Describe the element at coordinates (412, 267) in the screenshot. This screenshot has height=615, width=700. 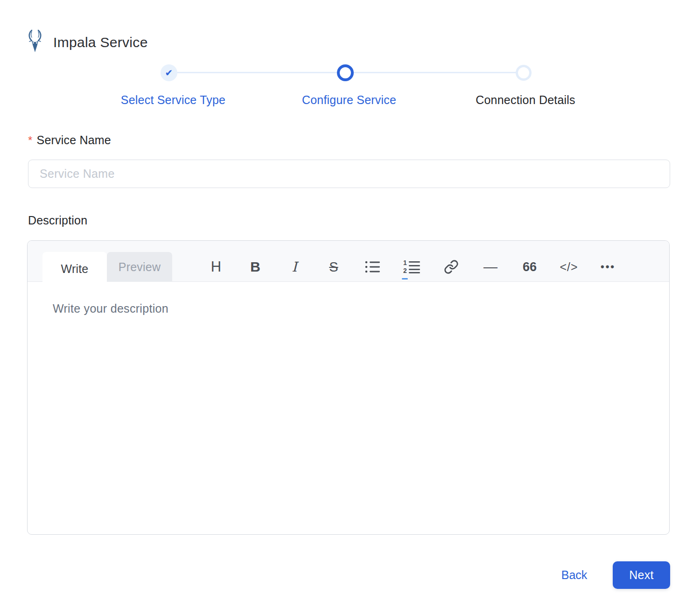
I see `numbered-list-icon: 1 2` at that location.